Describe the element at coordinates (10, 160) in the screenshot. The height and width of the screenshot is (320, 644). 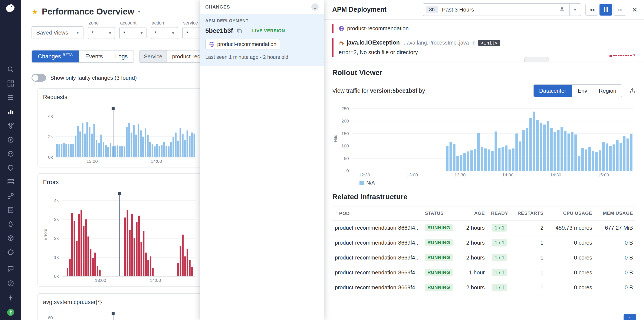
I see `sidebar: ?` at that location.